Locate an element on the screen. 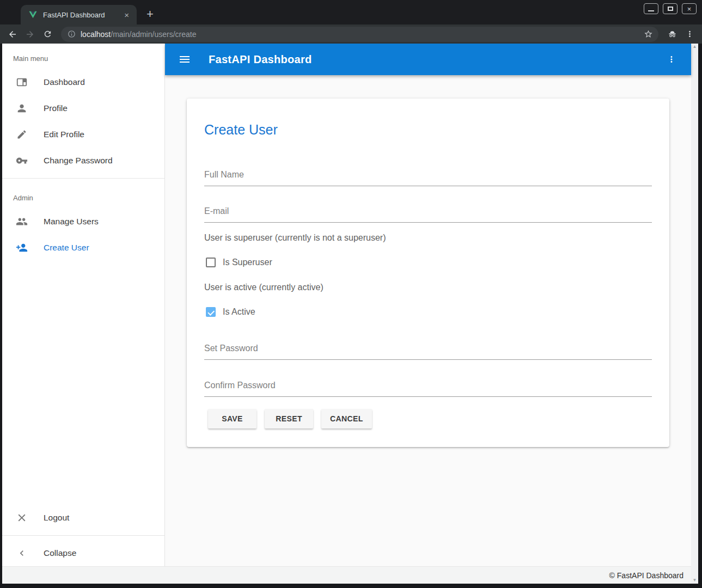 This screenshot has width=702, height=588. is-active-checkbox is located at coordinates (211, 312).